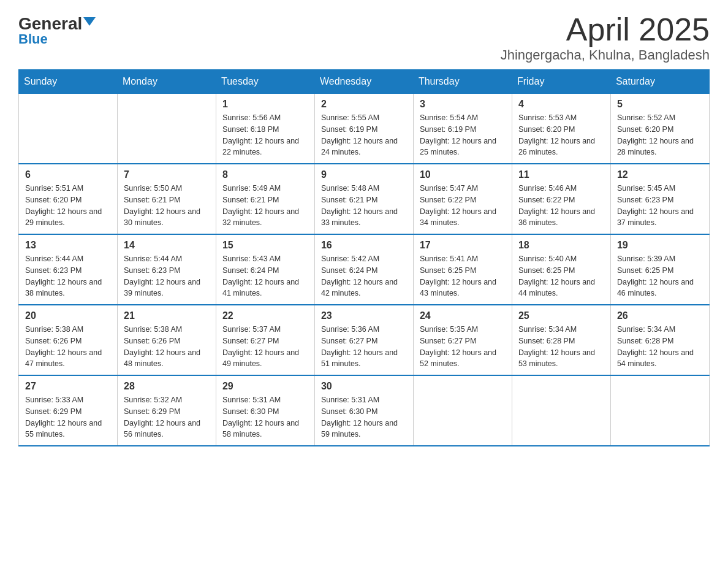 Image resolution: width=728 pixels, height=563 pixels. What do you see at coordinates (659, 199) in the screenshot?
I see `calendar-cell: 12Sunrise: 5:45 AM Sunset: 6:23 PM Dayli…` at bounding box center [659, 199].